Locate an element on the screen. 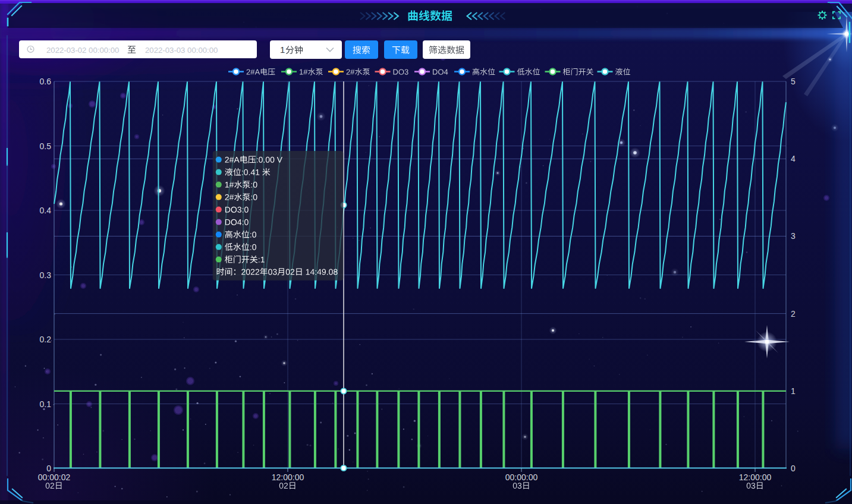 The height and width of the screenshot is (504, 852). svg-text: 2 is located at coordinates (793, 314).